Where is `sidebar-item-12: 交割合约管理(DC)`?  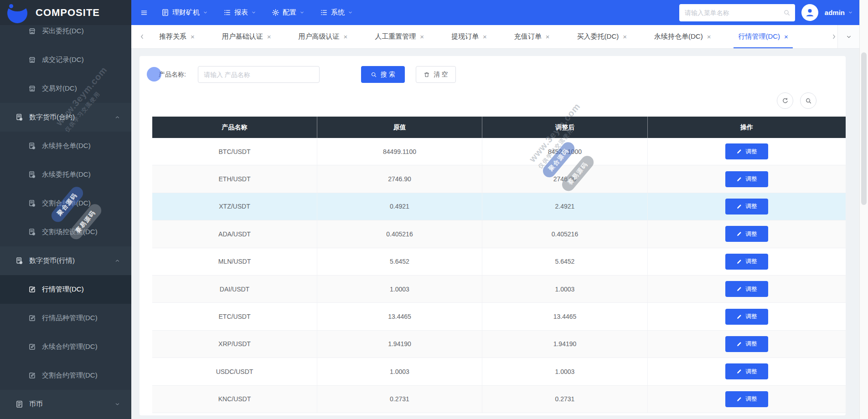 sidebar-item-12: 交割合约管理(DC) is located at coordinates (66, 375).